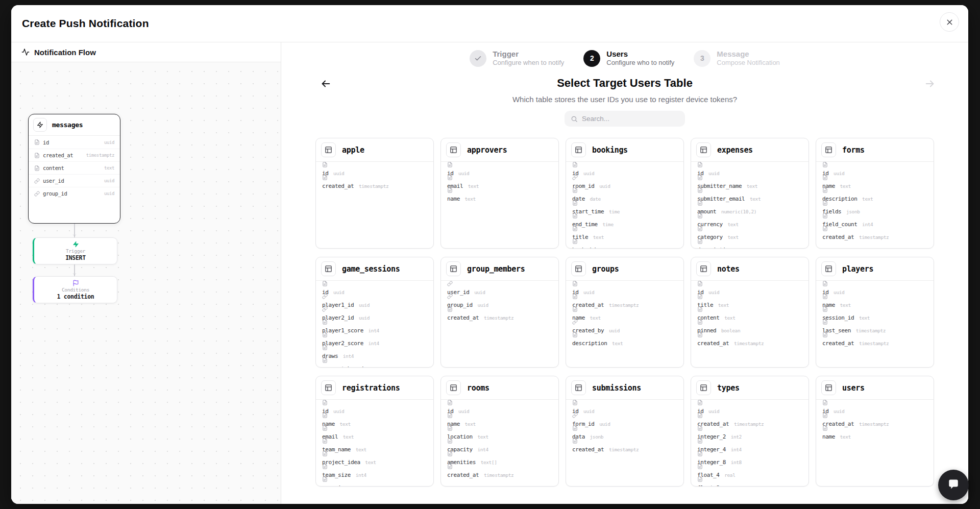  What do you see at coordinates (478, 388) in the screenshot?
I see `table-card-title: rooms` at bounding box center [478, 388].